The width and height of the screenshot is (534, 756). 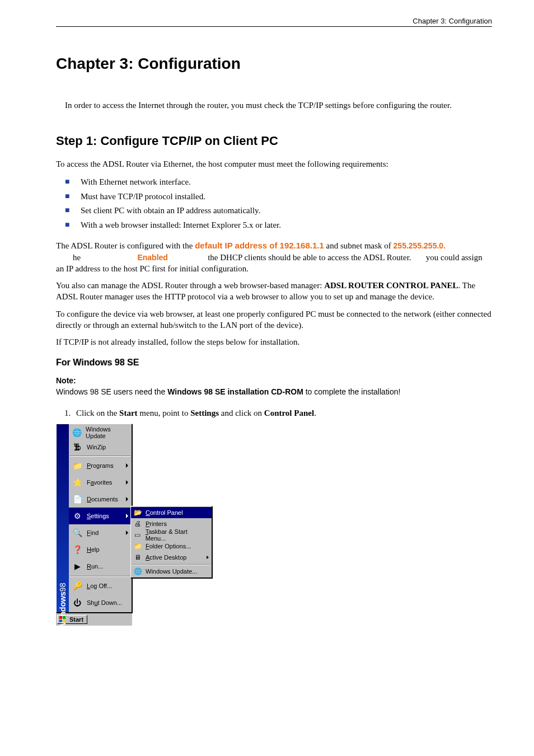 What do you see at coordinates (94, 525) in the screenshot?
I see `start-menu-screenshot: Windows98 🌐 Windows Update 🗜 WinZip 📁 Pr…` at bounding box center [94, 525].